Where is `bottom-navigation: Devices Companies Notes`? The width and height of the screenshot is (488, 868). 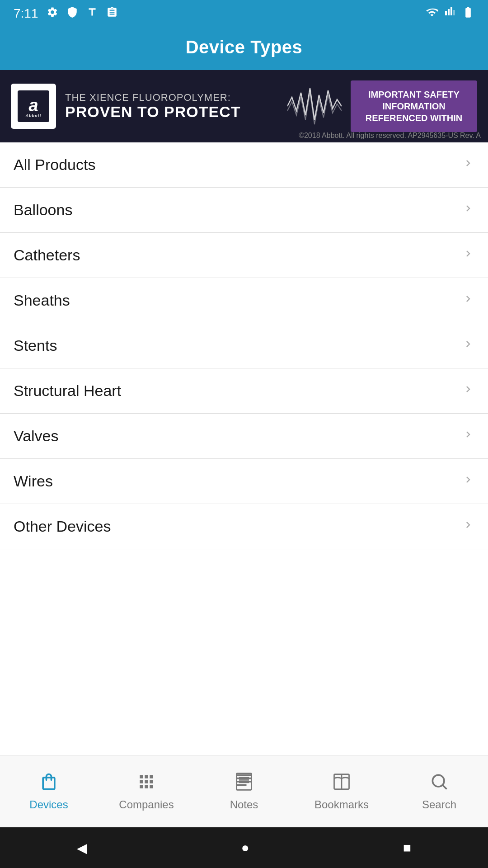
bottom-navigation: Devices Companies Notes is located at coordinates (244, 791).